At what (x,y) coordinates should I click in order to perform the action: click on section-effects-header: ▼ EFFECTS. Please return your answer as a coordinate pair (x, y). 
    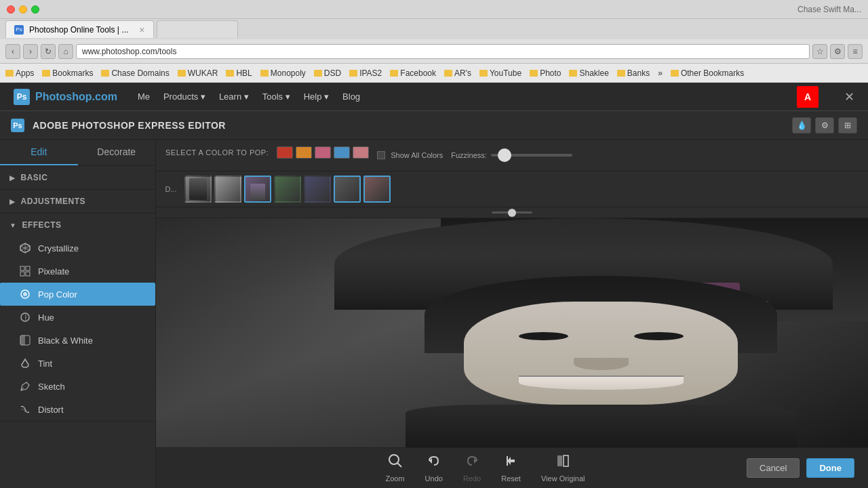
    Looking at the image, I should click on (77, 225).